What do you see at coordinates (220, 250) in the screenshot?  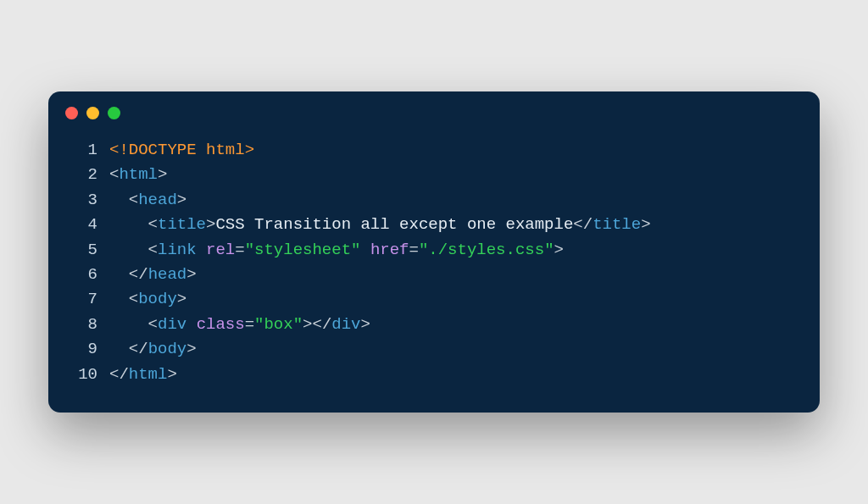 I see `token-attr: rel` at bounding box center [220, 250].